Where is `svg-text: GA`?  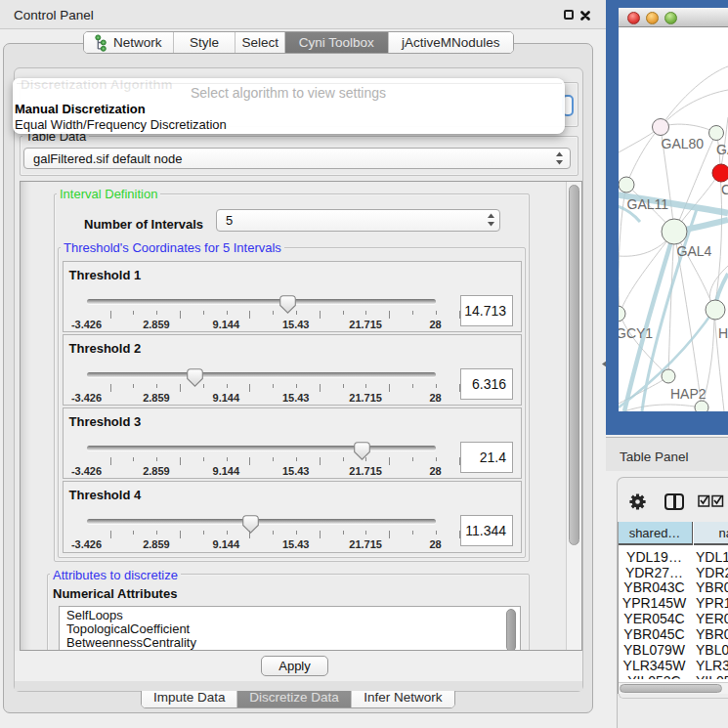
svg-text: GA is located at coordinates (722, 150).